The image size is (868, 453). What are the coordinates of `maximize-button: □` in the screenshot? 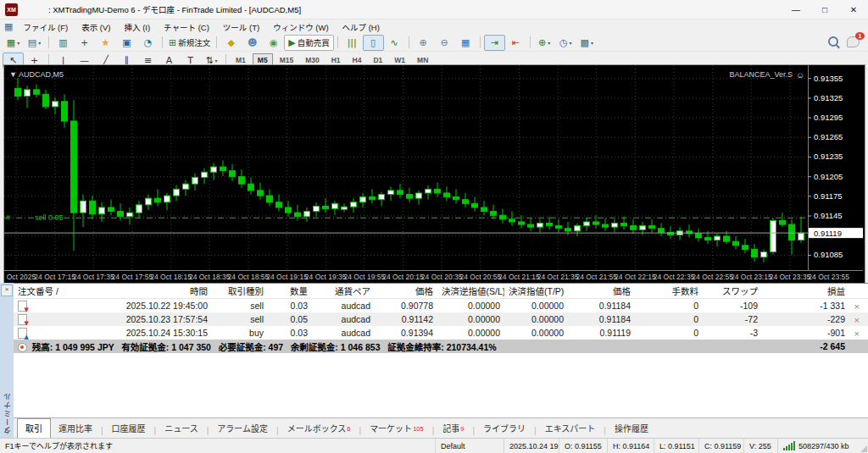 It's located at (825, 9).